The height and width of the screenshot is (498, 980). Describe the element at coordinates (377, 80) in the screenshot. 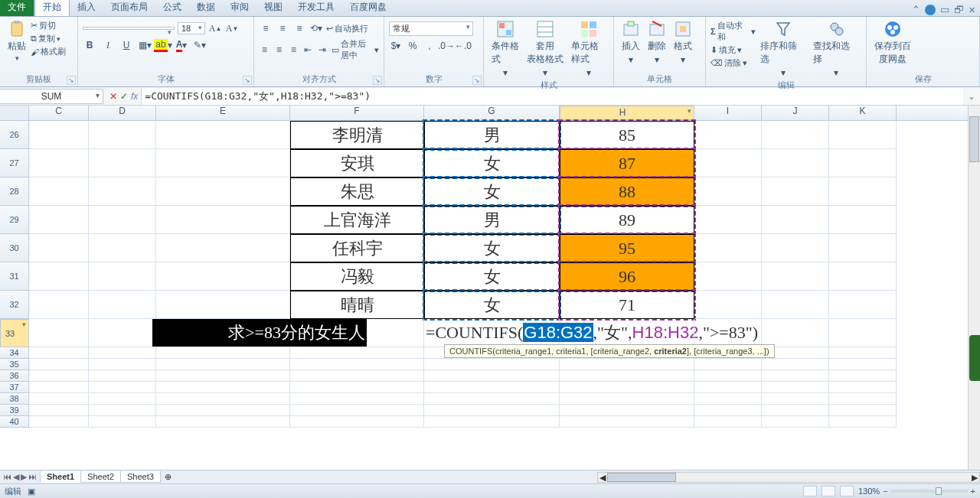

I see `align-launcher: ↘` at that location.